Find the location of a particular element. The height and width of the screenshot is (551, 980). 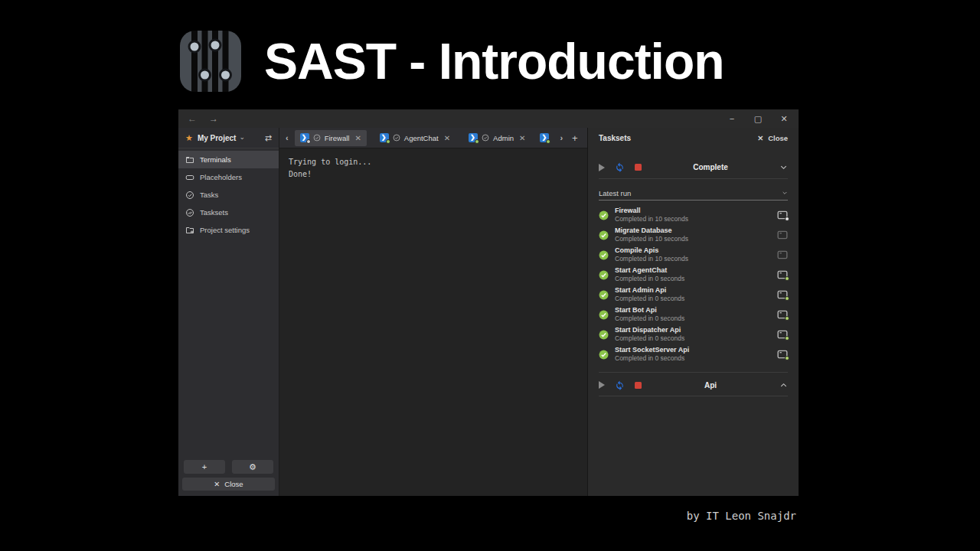

star-icon: ★ is located at coordinates (189, 138).